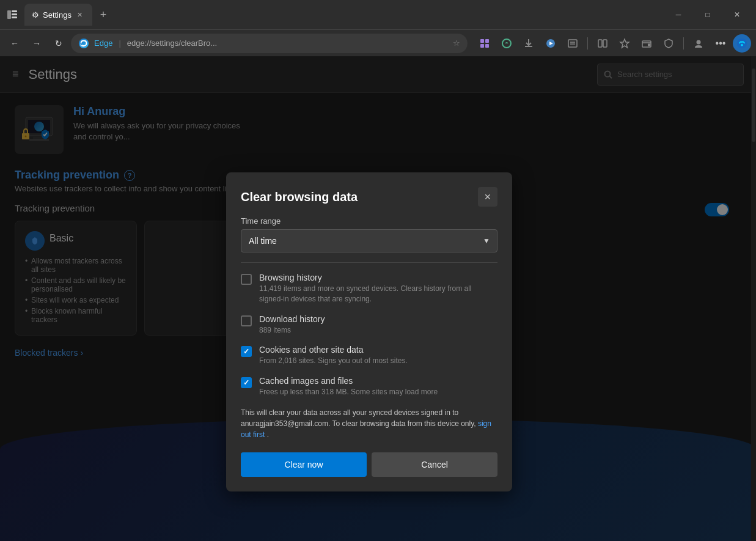 This screenshot has width=756, height=541. I want to click on dialog-actions: Clear now Cancel, so click(369, 465).